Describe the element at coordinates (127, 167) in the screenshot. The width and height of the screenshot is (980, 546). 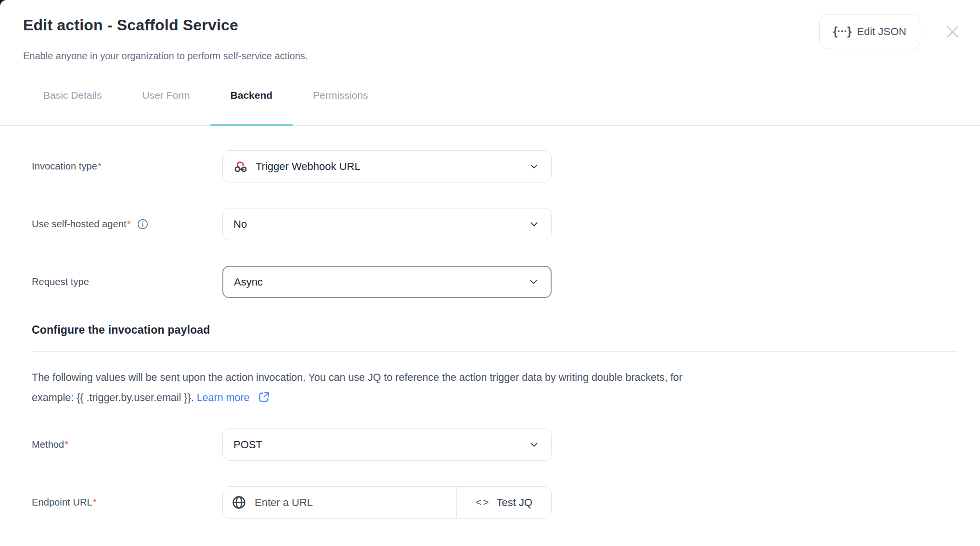
I see `invocation-type-label: Invocation type*` at that location.